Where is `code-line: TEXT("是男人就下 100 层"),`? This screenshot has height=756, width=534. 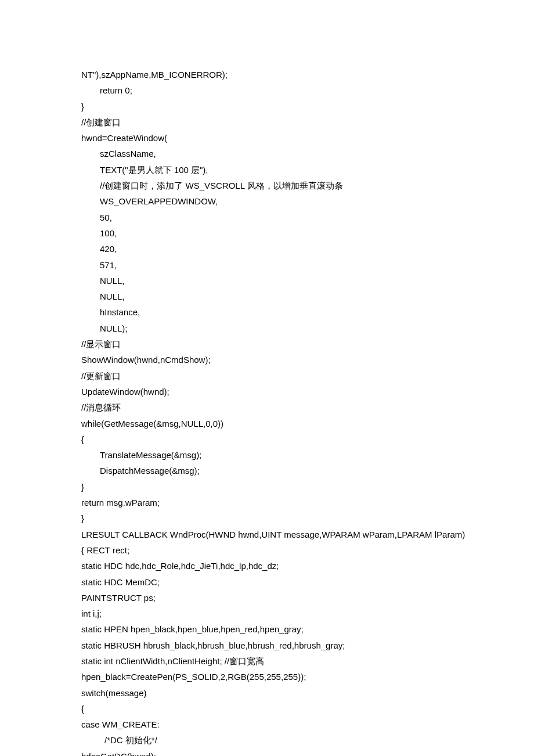
code-line: TEXT("是男人就下 100 层"), is located at coordinates (267, 170).